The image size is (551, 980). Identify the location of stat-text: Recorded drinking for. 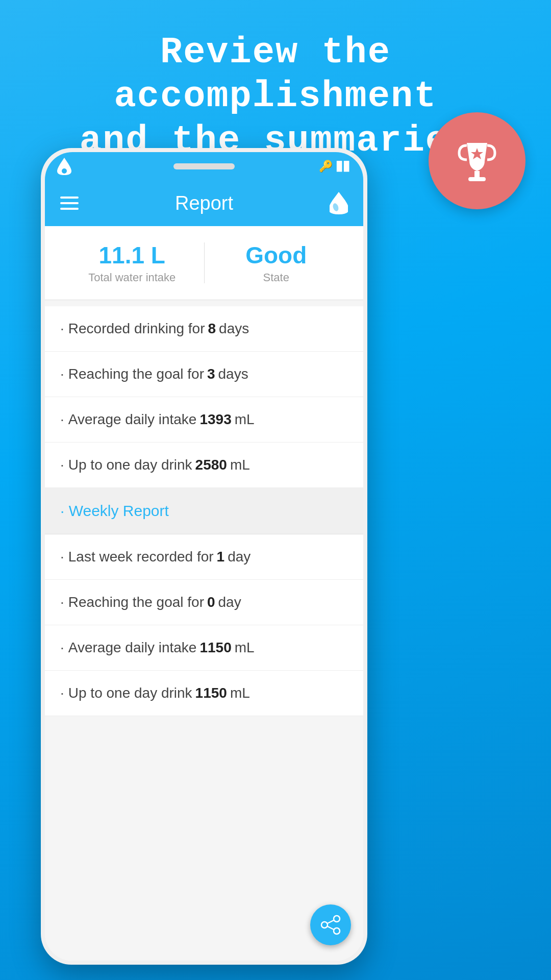
(137, 329).